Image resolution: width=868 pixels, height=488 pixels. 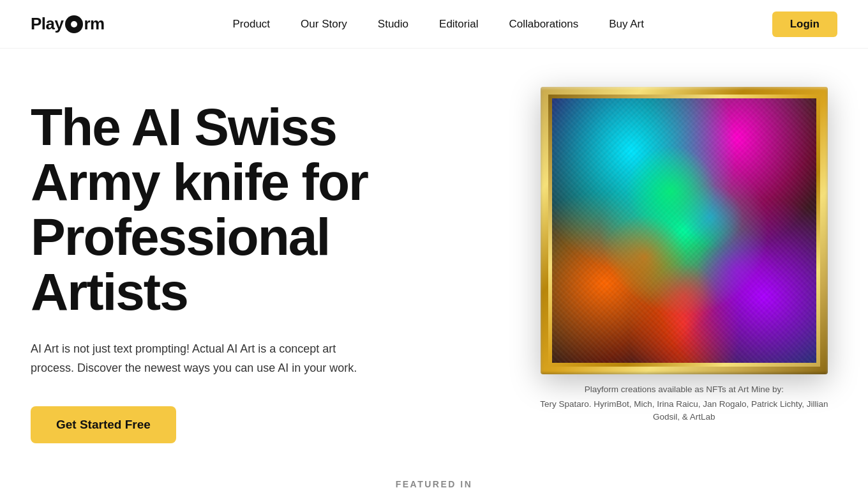 What do you see at coordinates (109, 291) in the screenshot?
I see `hero-heading-line4: Artists` at bounding box center [109, 291].